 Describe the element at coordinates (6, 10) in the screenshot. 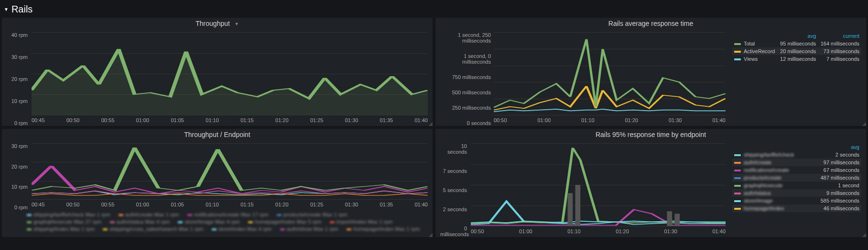

I see `chevron-down-icon: ▼` at that location.